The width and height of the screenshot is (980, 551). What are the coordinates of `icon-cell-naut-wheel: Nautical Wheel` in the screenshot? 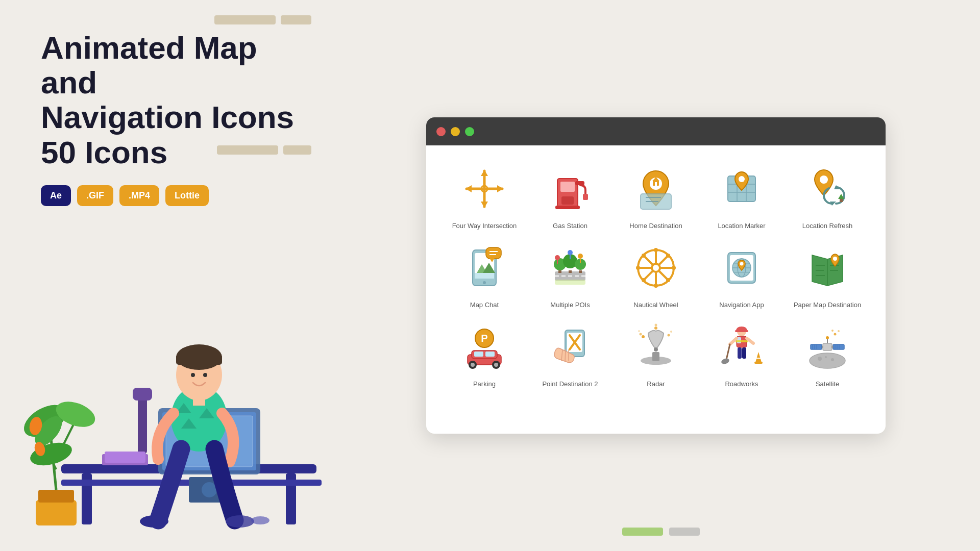 It's located at (656, 274).